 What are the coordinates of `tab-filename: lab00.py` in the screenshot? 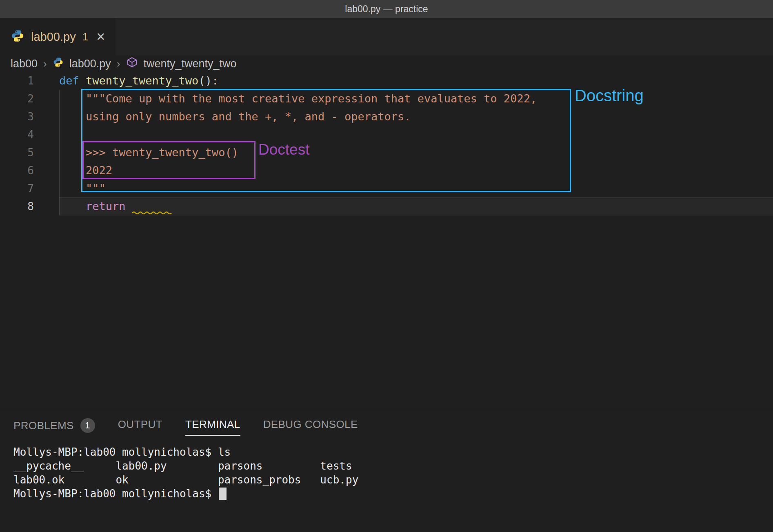 It's located at (53, 37).